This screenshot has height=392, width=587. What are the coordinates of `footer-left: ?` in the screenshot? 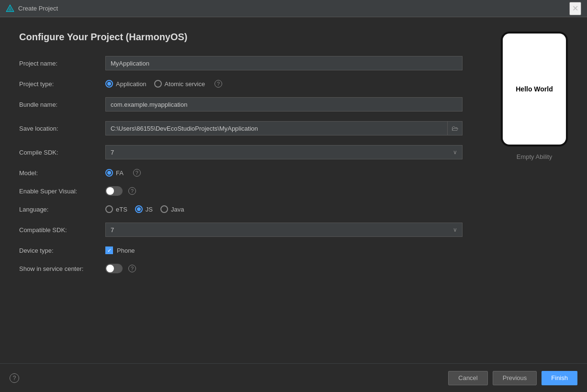 It's located at (14, 378).